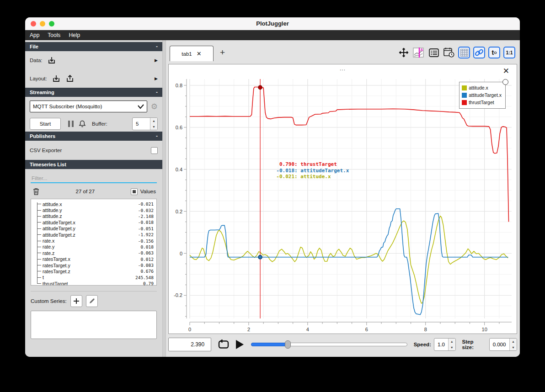 The height and width of the screenshot is (392, 545). Describe the element at coordinates (97, 204) in the screenshot. I see `list-item: attitude.x-0.021` at that location.